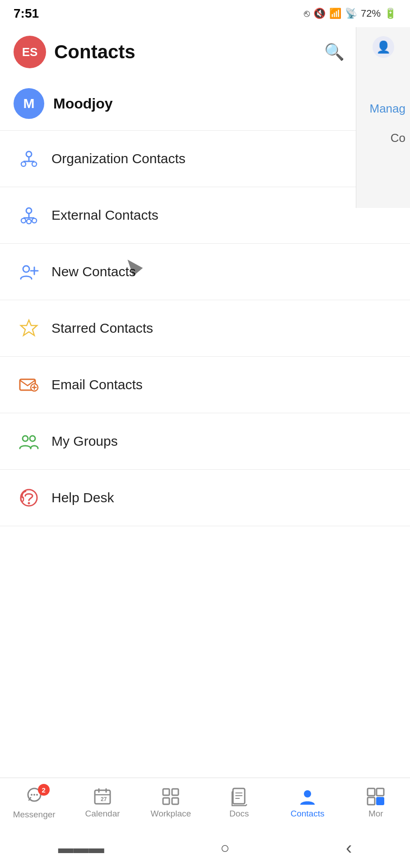  Describe the element at coordinates (205, 215) in the screenshot. I see `menu-item-ext: External Contacts` at that location.